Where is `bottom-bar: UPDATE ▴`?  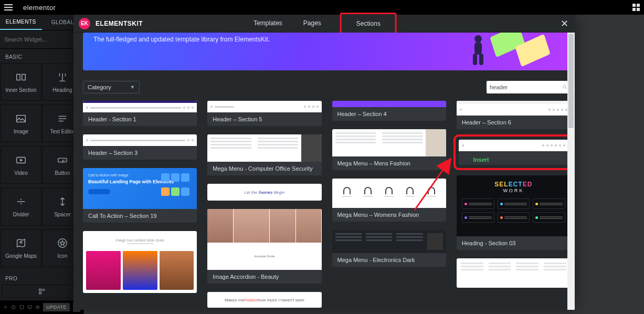 bottom-bar: UPDATE ▴ is located at coordinates (42, 307).